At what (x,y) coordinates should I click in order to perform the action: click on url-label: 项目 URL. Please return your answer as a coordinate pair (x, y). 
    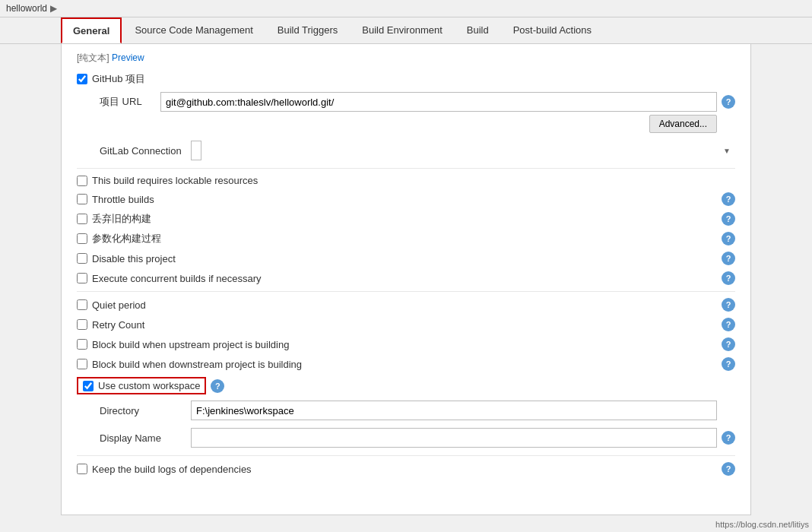
    Looking at the image, I should click on (130, 102).